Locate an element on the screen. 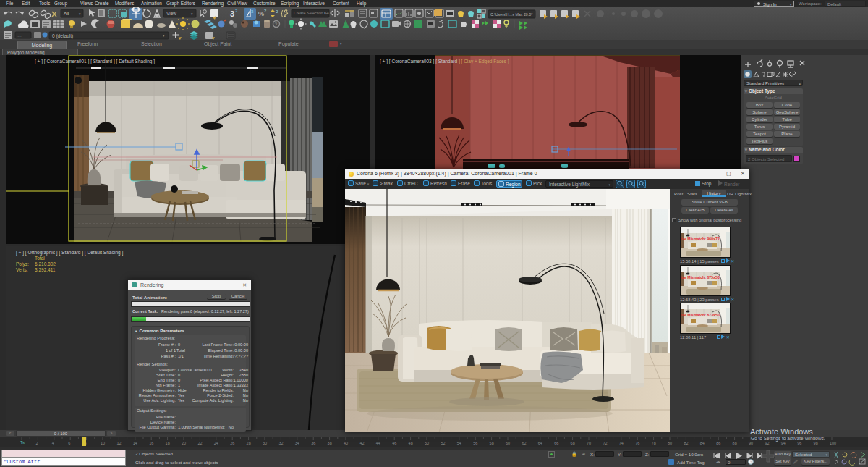 This screenshot has width=868, height=467. svg-text: 62 is located at coordinates (524, 443).